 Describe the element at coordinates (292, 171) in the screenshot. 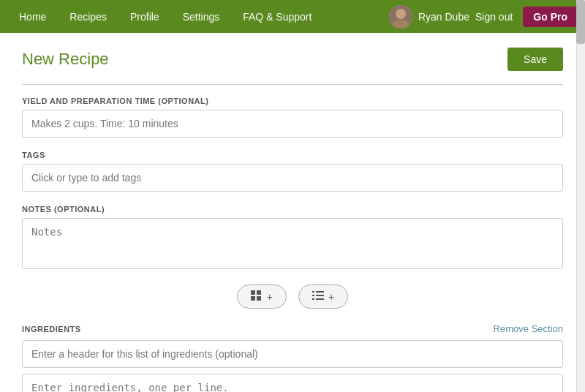

I see `tags-section: TAGS` at that location.